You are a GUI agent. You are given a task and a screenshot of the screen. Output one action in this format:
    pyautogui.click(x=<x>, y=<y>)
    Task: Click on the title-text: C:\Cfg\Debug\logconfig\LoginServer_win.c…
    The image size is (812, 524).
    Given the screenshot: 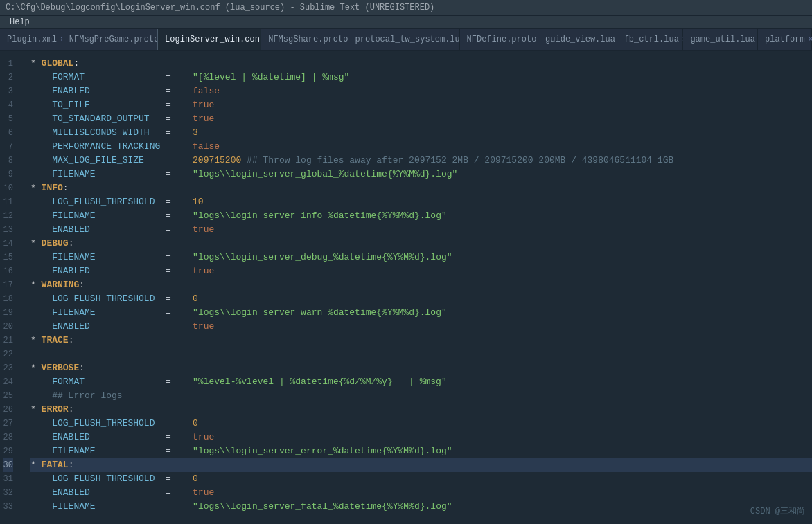 What is the action you would take?
    pyautogui.click(x=220, y=8)
    